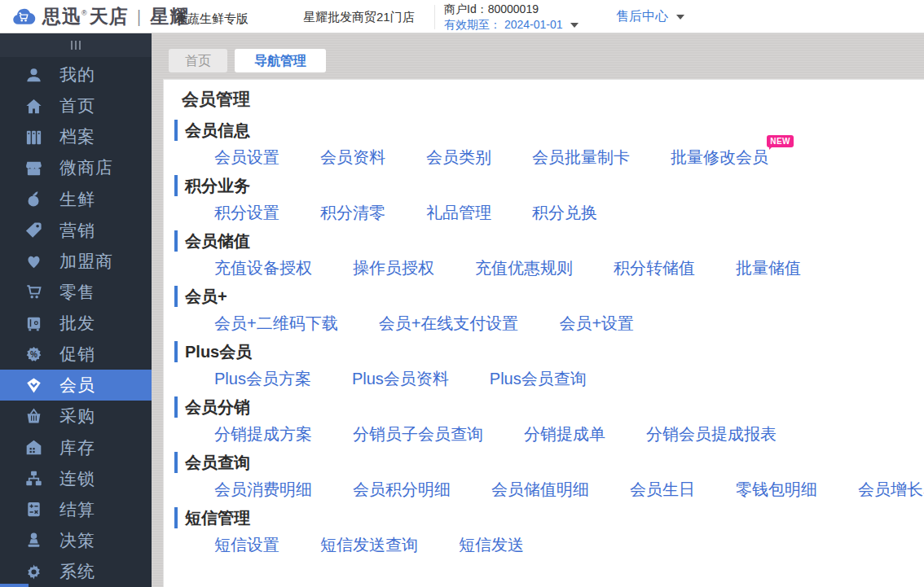 Image resolution: width=924 pixels, height=587 pixels. Describe the element at coordinates (76, 416) in the screenshot. I see `sidebar-item-purchase: 采购` at that location.